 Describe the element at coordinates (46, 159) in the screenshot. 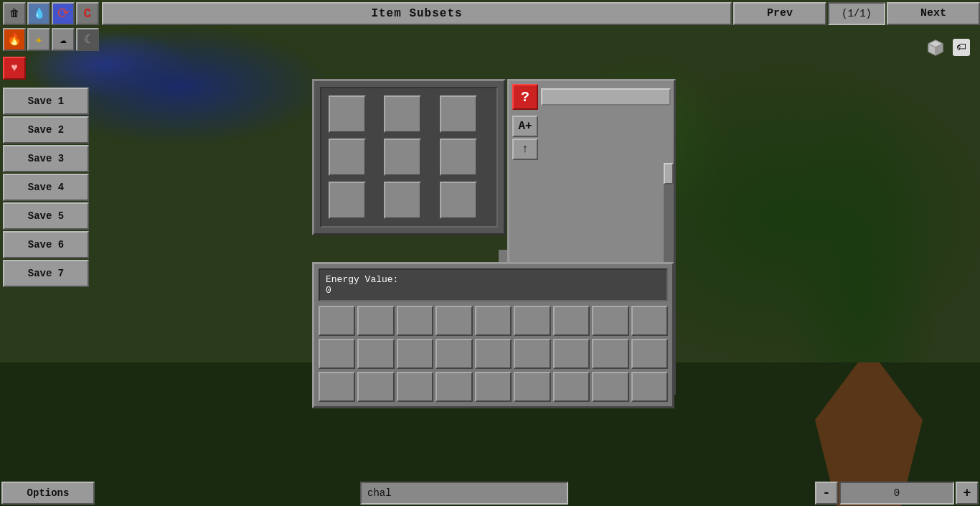

I see `save-3-button: Save 3` at that location.